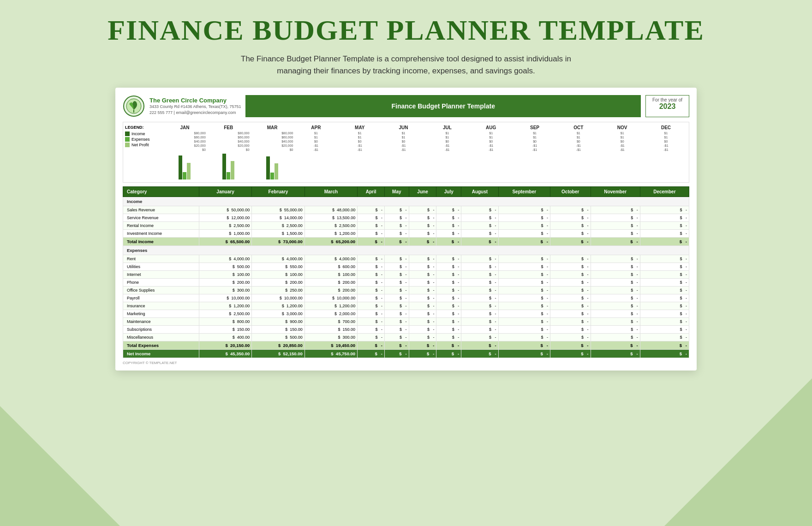  Describe the element at coordinates (161, 291) in the screenshot. I see `cat-office-supplies: Office Supplies` at that location.